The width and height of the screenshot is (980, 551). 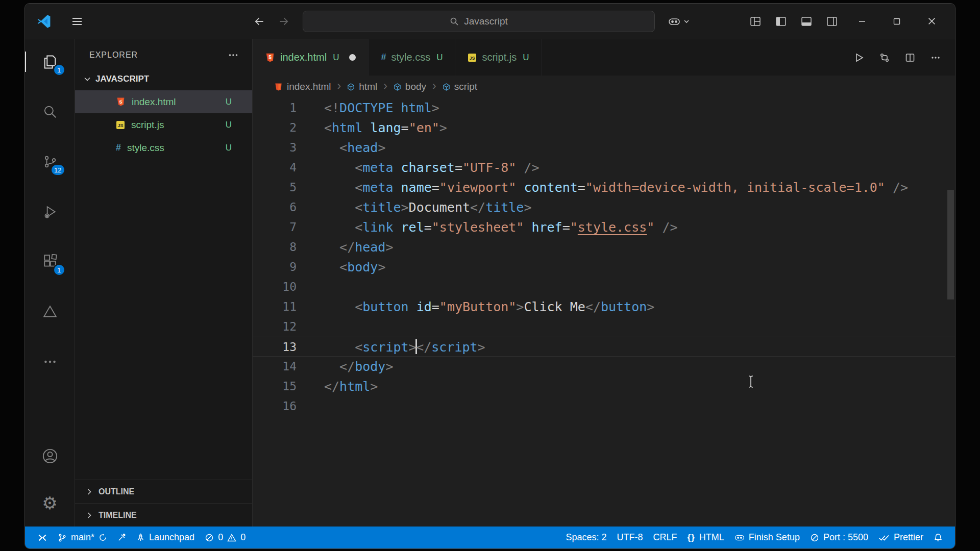 What do you see at coordinates (163, 148) in the screenshot?
I see `file-row-style-css: # style.css U` at bounding box center [163, 148].